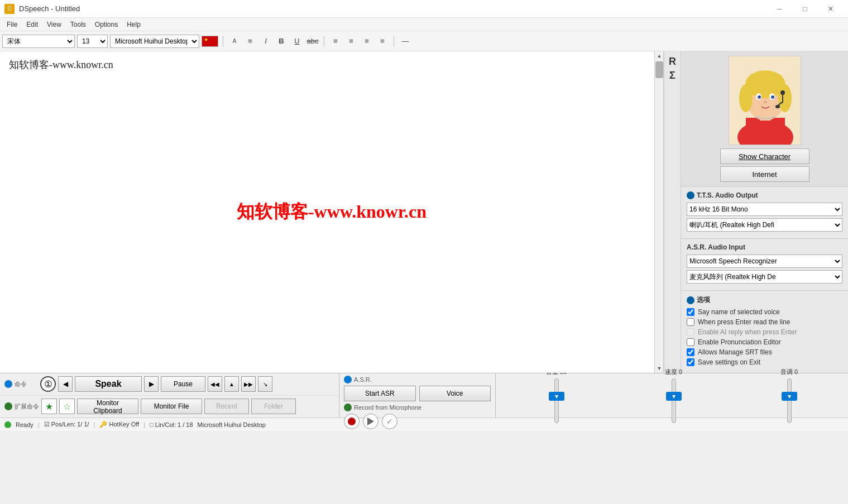 Image resolution: width=848 pixels, height=504 pixels. I want to click on tone-track, so click(789, 401).